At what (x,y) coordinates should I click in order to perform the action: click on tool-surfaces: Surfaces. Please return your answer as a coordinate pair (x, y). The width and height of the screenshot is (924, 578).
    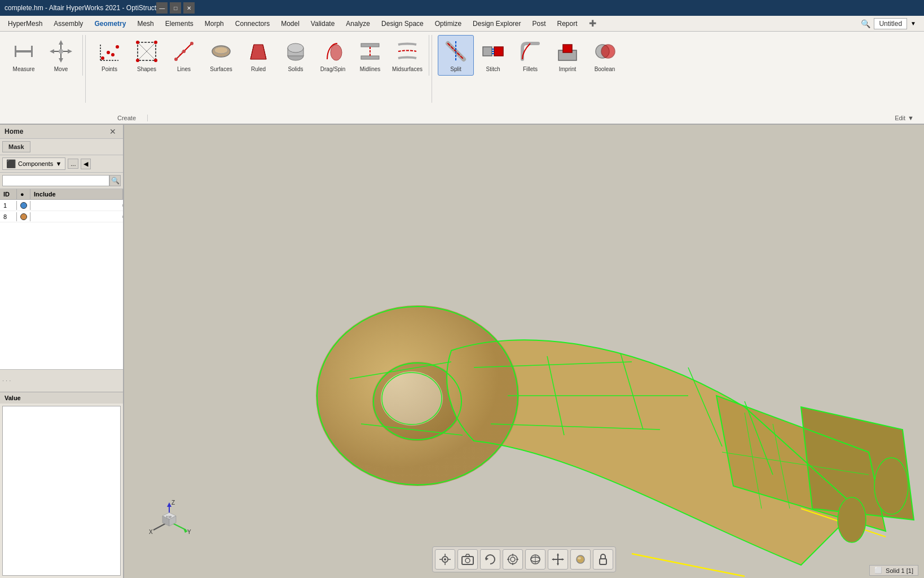
    Looking at the image, I should click on (221, 55).